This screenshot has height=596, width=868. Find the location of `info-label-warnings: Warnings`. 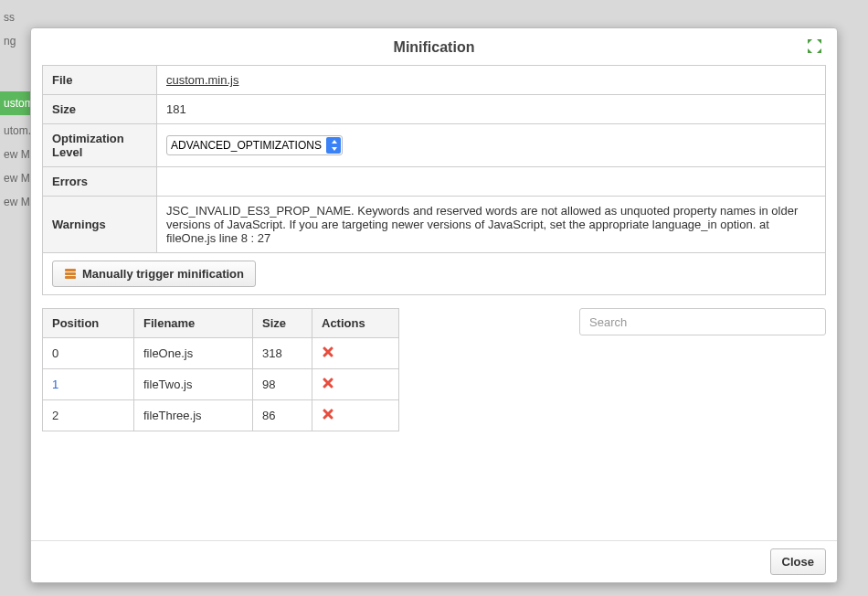

info-label-warnings: Warnings is located at coordinates (101, 225).